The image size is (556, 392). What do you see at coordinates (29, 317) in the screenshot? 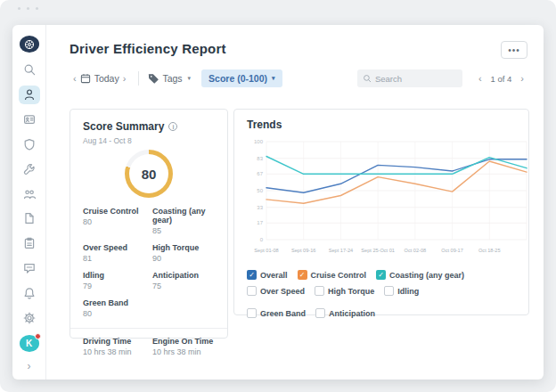
I see `sidebar-settings-button` at bounding box center [29, 317].